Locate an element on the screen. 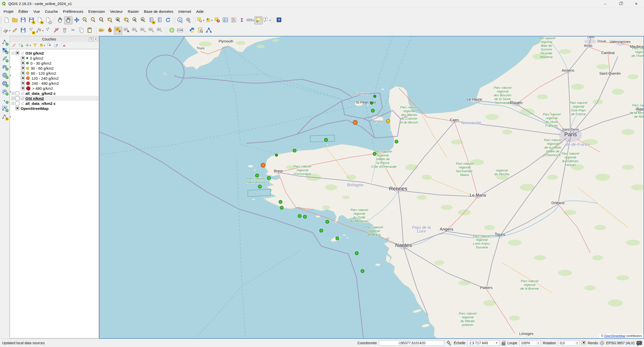  layer-item-osi-n-km2: +OSI n/km2 is located at coordinates (55, 98).